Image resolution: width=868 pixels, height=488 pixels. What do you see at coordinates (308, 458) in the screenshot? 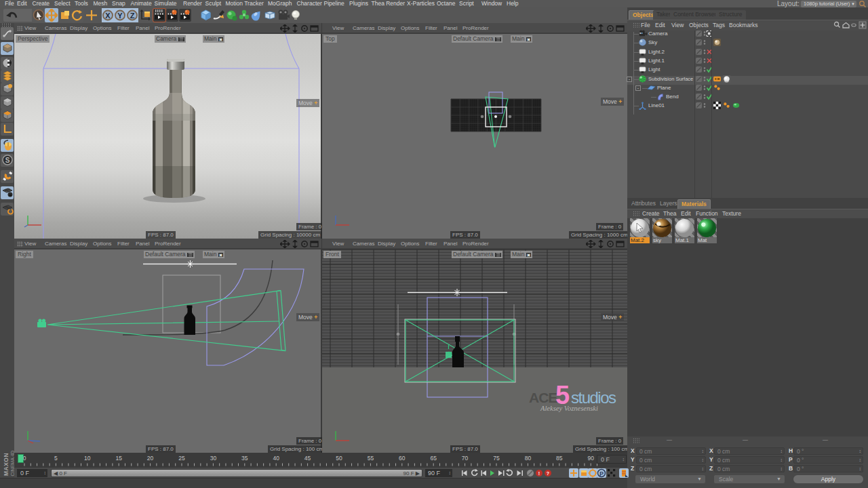
I see `svg-text: 45` at bounding box center [308, 458].